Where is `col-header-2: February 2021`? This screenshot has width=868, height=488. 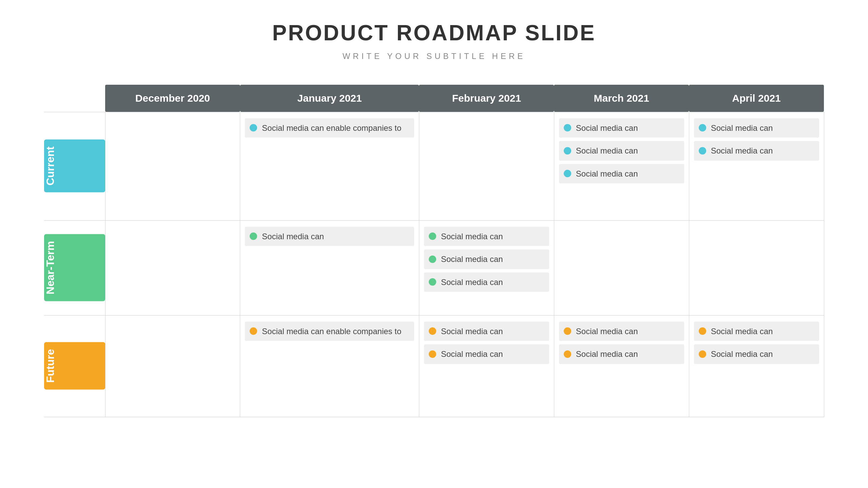
col-header-2: February 2021 is located at coordinates (486, 98).